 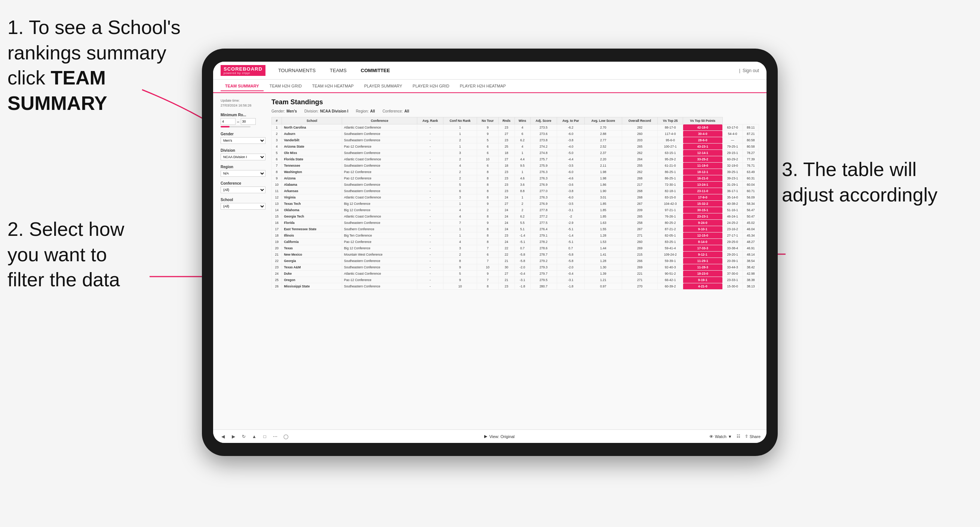 What do you see at coordinates (506, 166) in the screenshot?
I see `cell-data: 18` at bounding box center [506, 166].